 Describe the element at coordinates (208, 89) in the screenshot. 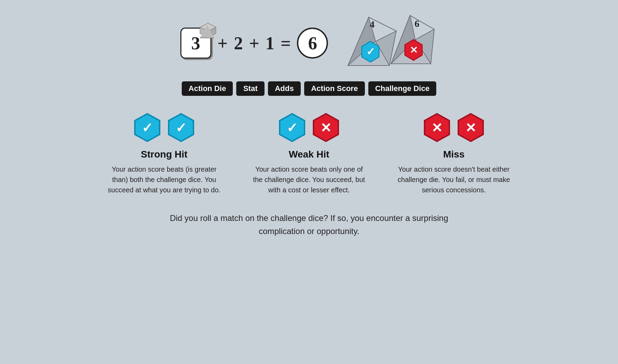

I see `action-die-label: Action Die` at that location.